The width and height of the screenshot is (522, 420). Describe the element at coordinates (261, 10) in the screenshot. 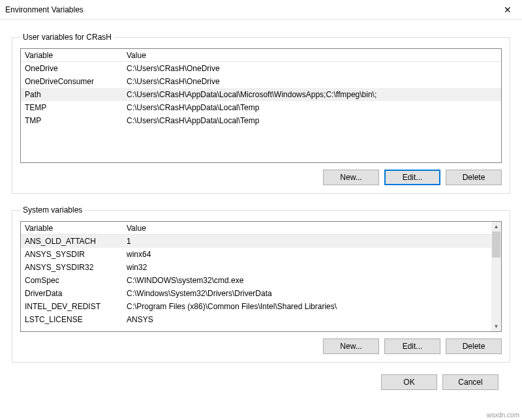

I see `titlebar: Environment Variables ✕` at that location.